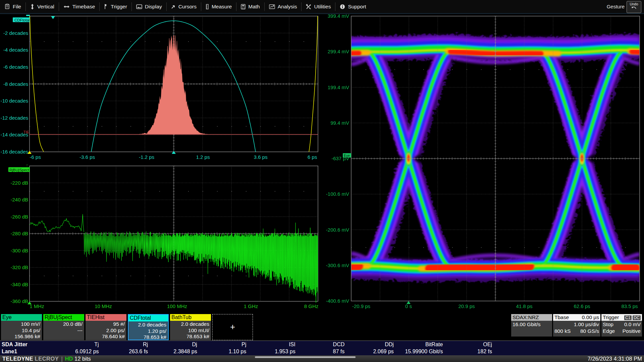 This screenshot has height=362, width=644. I want to click on svg-text: -300 dB, so click(19, 251).